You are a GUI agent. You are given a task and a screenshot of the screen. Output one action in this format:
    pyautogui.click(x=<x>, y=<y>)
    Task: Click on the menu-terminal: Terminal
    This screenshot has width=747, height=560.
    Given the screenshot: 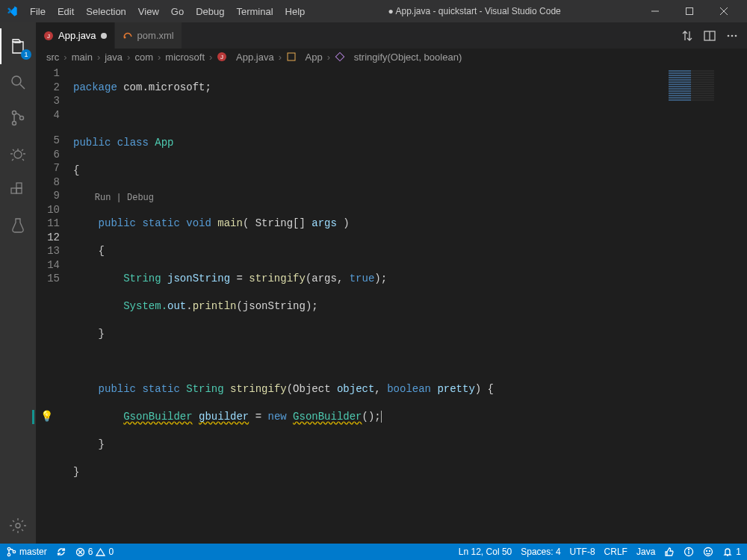 What is the action you would take?
    pyautogui.click(x=254, y=12)
    